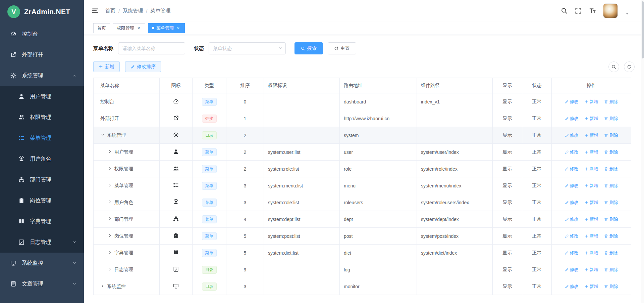  I want to click on sidebar-item: 字典管理, so click(42, 221).